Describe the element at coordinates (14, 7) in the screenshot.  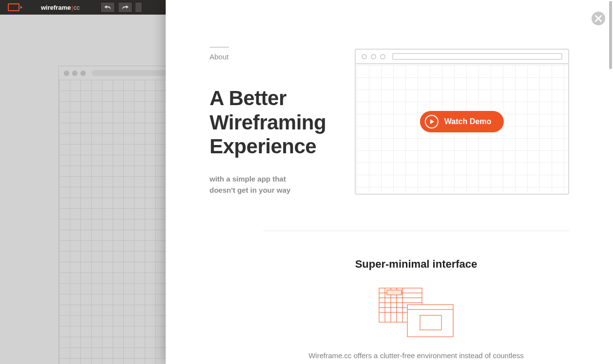
I see `browser-device-icon` at that location.